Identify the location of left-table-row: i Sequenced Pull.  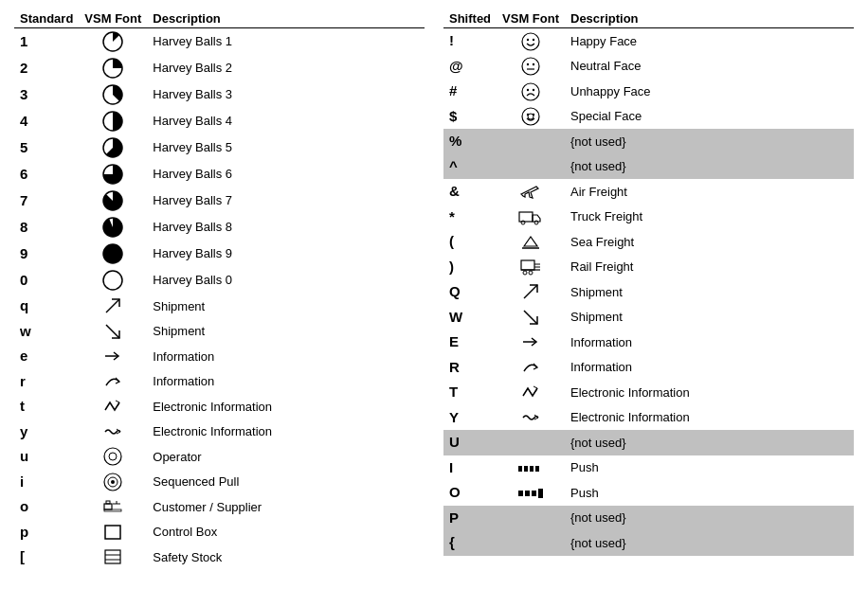
(220, 483).